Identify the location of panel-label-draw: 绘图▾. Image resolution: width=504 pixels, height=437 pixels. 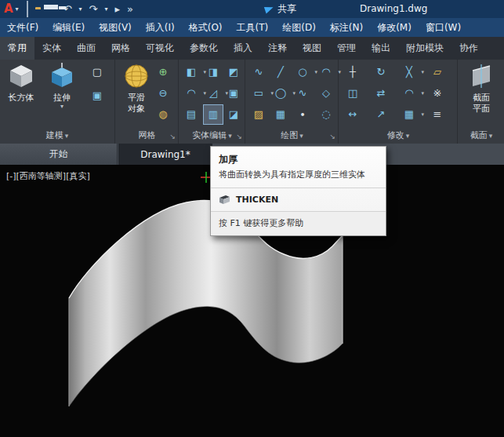
(292, 136).